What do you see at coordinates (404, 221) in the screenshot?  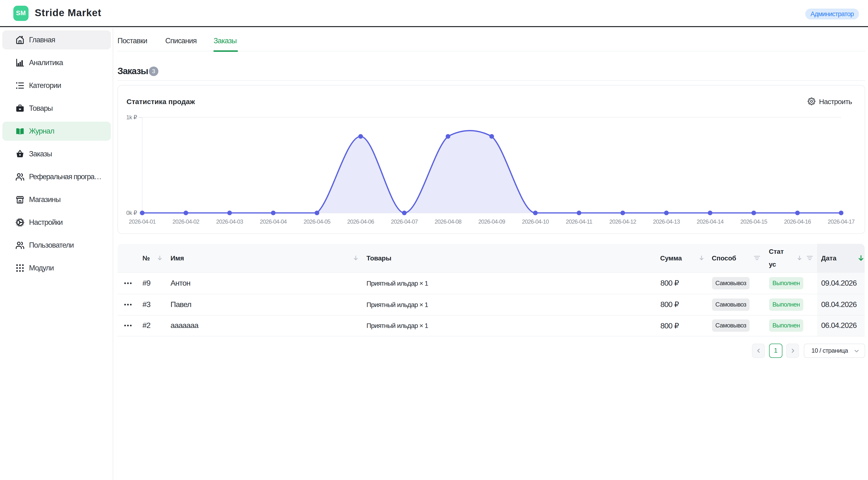 I see `svg-text: 2026-04-07` at bounding box center [404, 221].